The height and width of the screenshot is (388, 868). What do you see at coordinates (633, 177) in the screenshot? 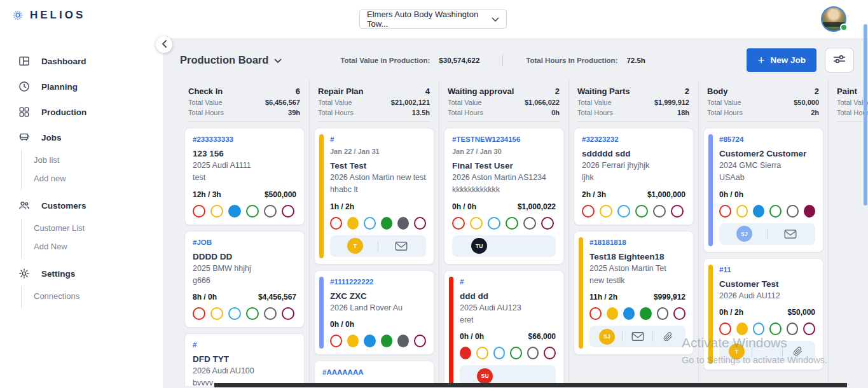
I see `job-card: #32323232sddddd sdd2026 Ferrari jhyjhjkl…` at bounding box center [633, 177].